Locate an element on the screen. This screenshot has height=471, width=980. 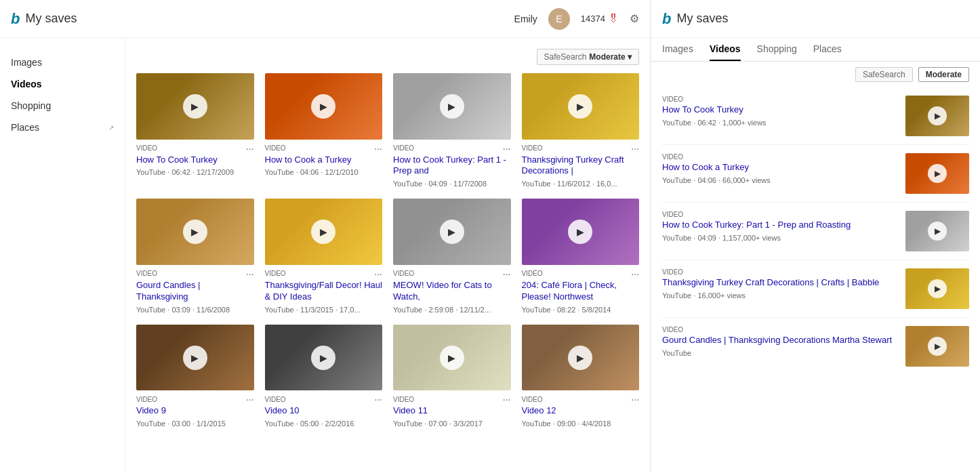
right-tabs: Images Videos Shopping Places is located at coordinates (816, 50).